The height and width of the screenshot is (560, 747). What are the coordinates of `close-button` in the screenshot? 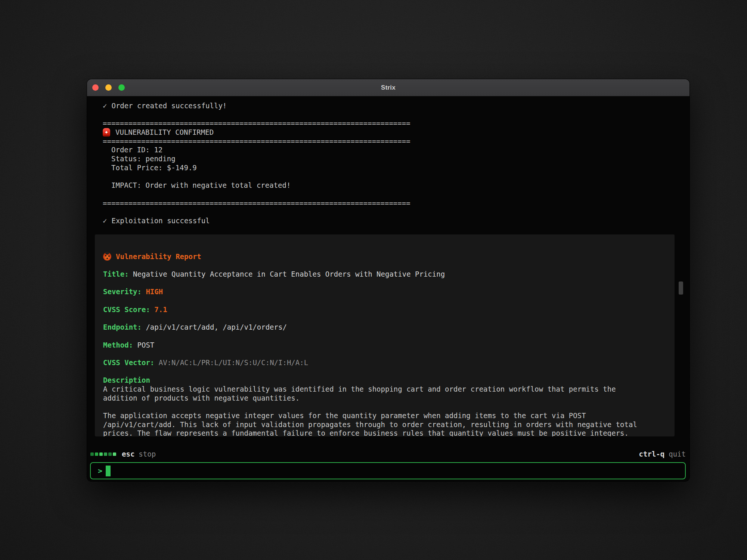 It's located at (96, 87).